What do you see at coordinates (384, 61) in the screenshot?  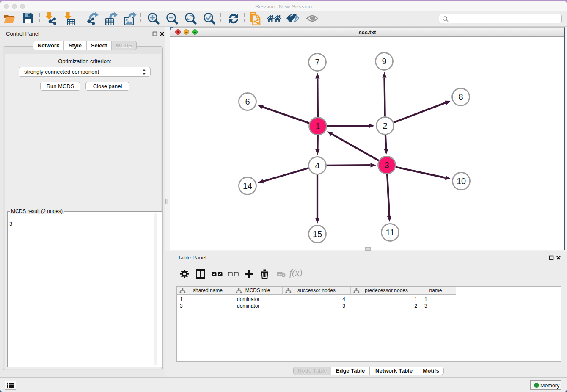 I see `svg-text: 9` at bounding box center [384, 61].